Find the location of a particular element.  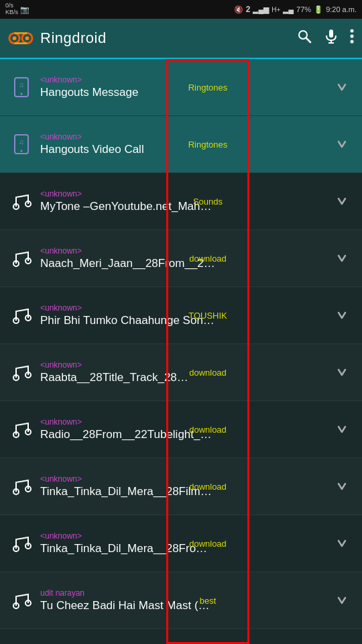

item-title: Tu Cheez Badi Hai Mast Mast (… is located at coordinates (182, 606).